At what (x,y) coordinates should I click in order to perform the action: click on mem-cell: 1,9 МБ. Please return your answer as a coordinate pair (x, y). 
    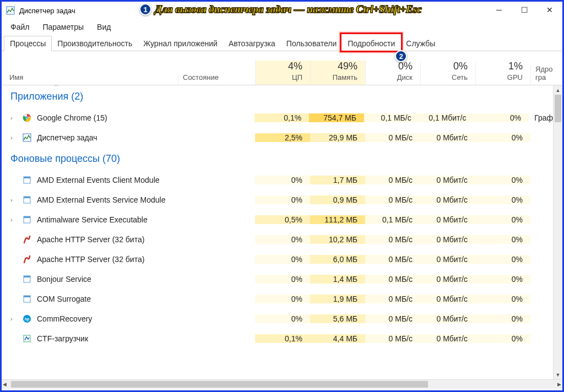
    Looking at the image, I should click on (338, 299).